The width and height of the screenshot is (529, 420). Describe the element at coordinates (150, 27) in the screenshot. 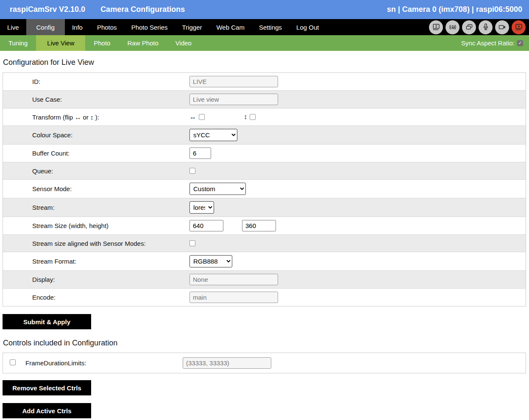

I see `nav-item-photo-series: Photo Series` at that location.